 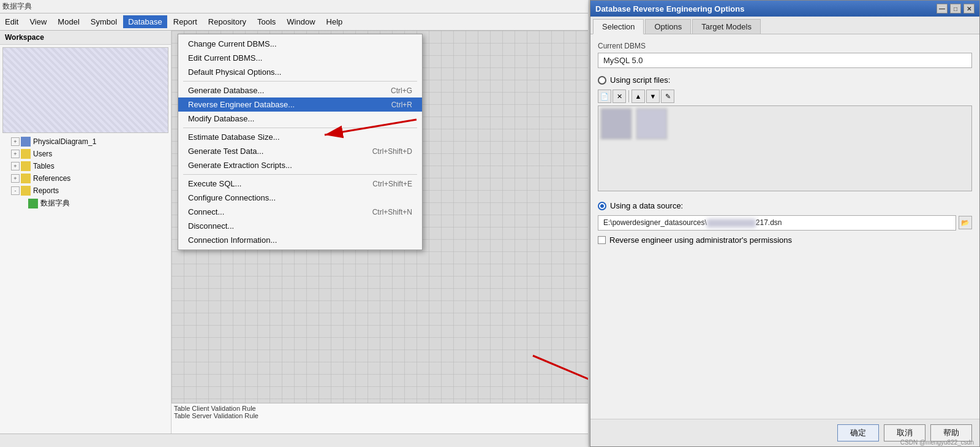 What do you see at coordinates (44, 166) in the screenshot?
I see `tree-label-tables: Tables` at bounding box center [44, 166].